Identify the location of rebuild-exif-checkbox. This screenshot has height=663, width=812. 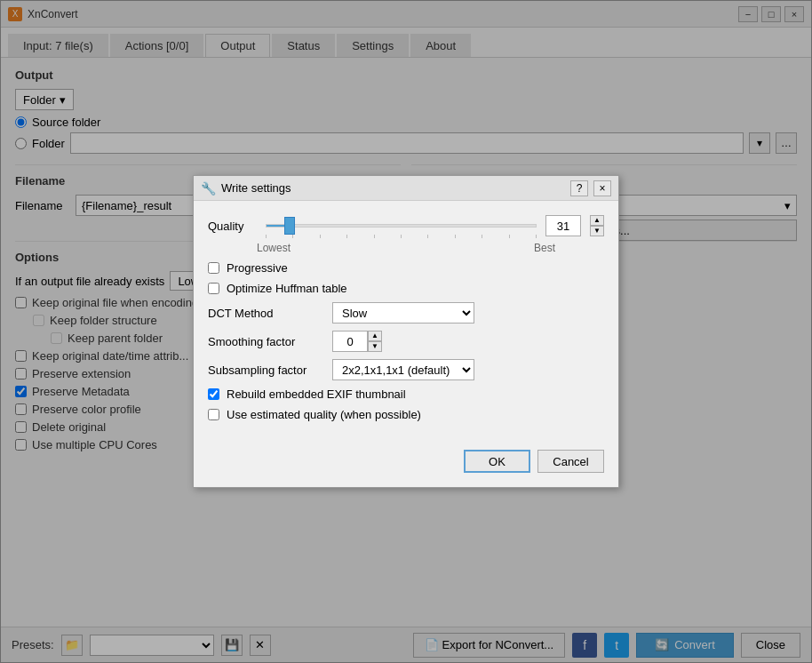
(213, 395).